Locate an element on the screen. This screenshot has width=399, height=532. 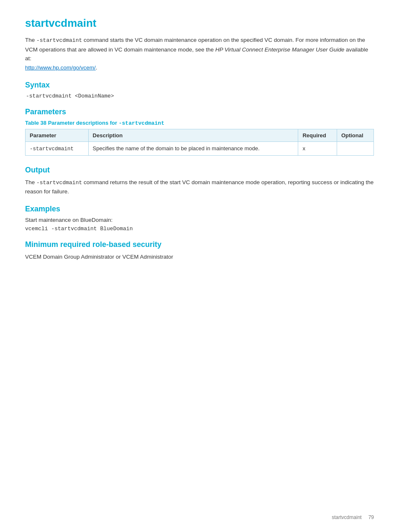
footer-page: 79 is located at coordinates (371, 517).